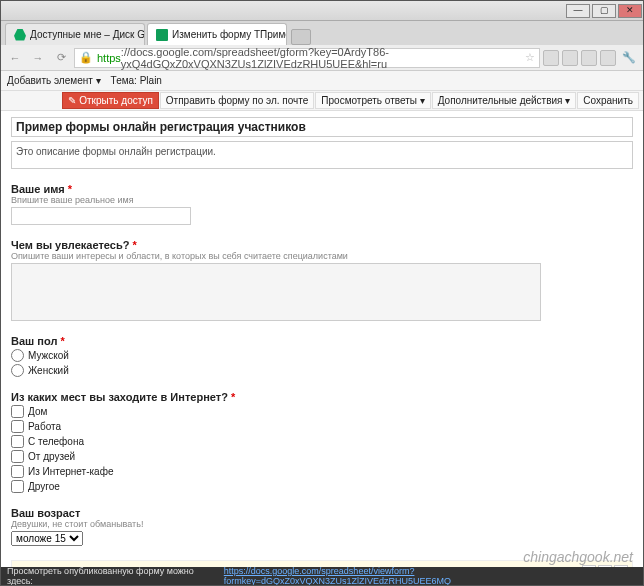 Image resolution: width=644 pixels, height=586 pixels. Describe the element at coordinates (54, 80) in the screenshot. I see `add-element-menu: Добавить элемент ▾` at that location.